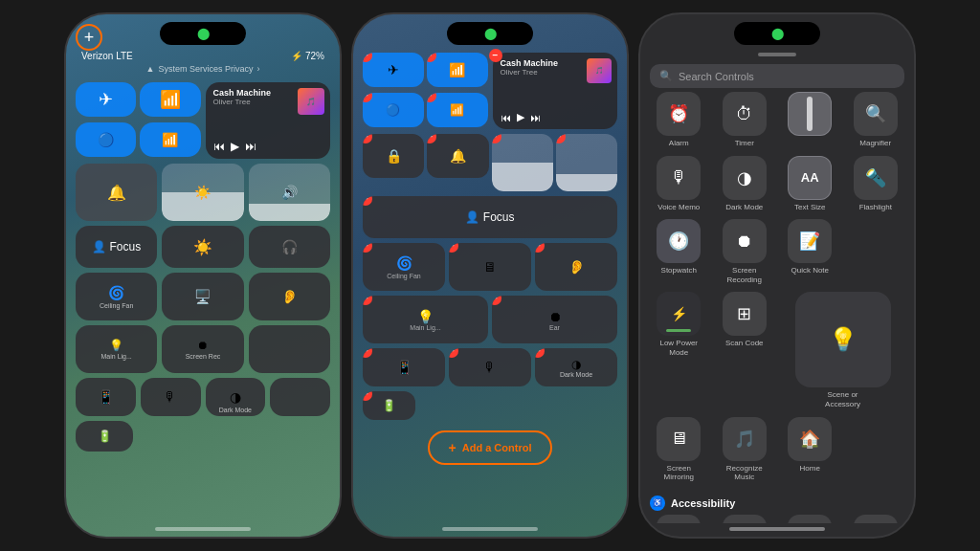 The height and width of the screenshot is (551, 980). I want to click on ear-tile: 👂, so click(289, 297).